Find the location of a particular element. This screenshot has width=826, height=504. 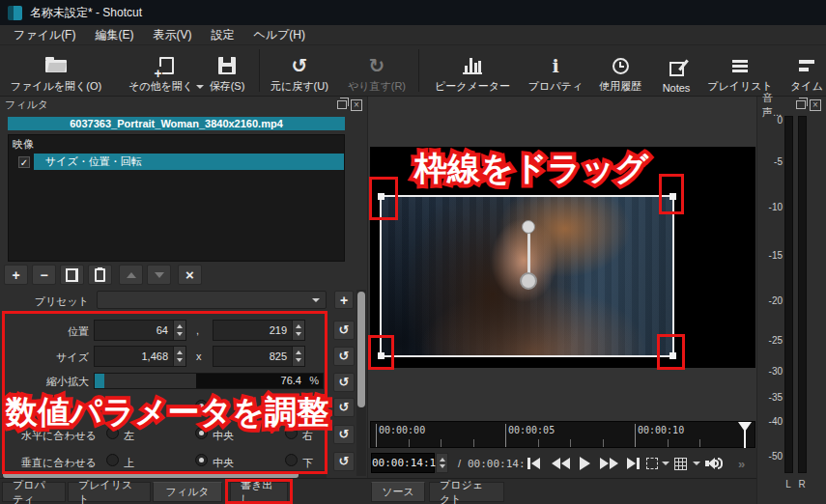

playlist-button: プレイリスト is located at coordinates (740, 71).